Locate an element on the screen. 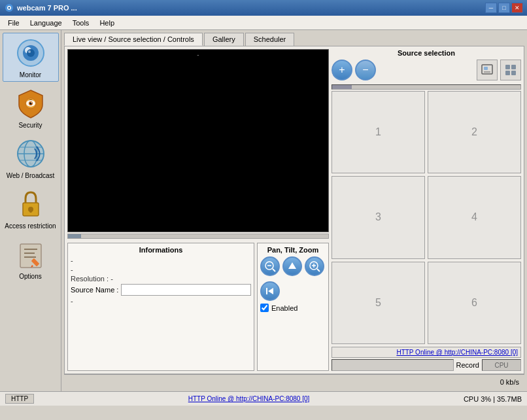 The width and height of the screenshot is (527, 420). sidebar-label-monitor: Monitor is located at coordinates (30, 75).